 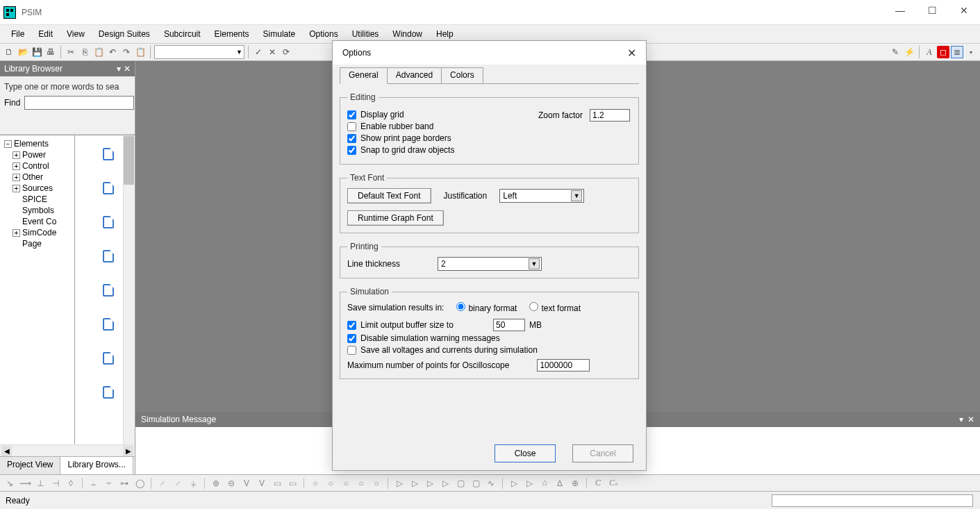 I want to click on tool-icon: ✎, so click(x=895, y=52).